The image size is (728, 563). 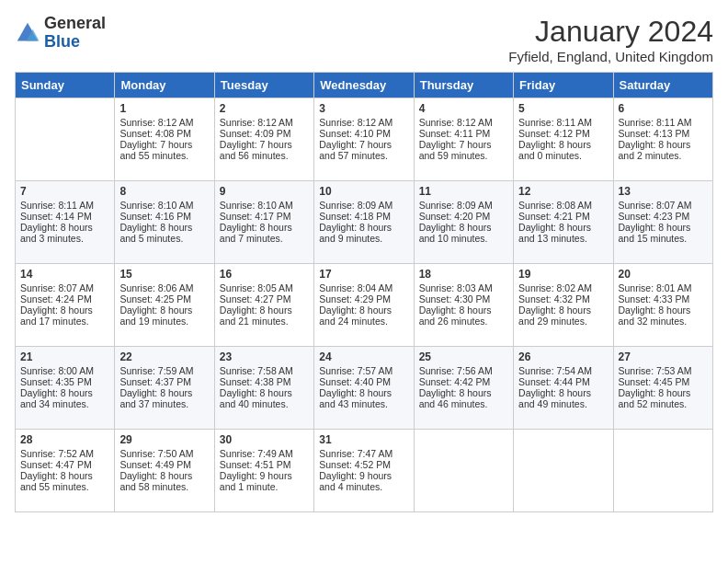 What do you see at coordinates (264, 140) in the screenshot?
I see `calendar-cell: 2 Sunrise: 8:12 AM Sunset: 4:09 PM Dayli…` at bounding box center [264, 140].